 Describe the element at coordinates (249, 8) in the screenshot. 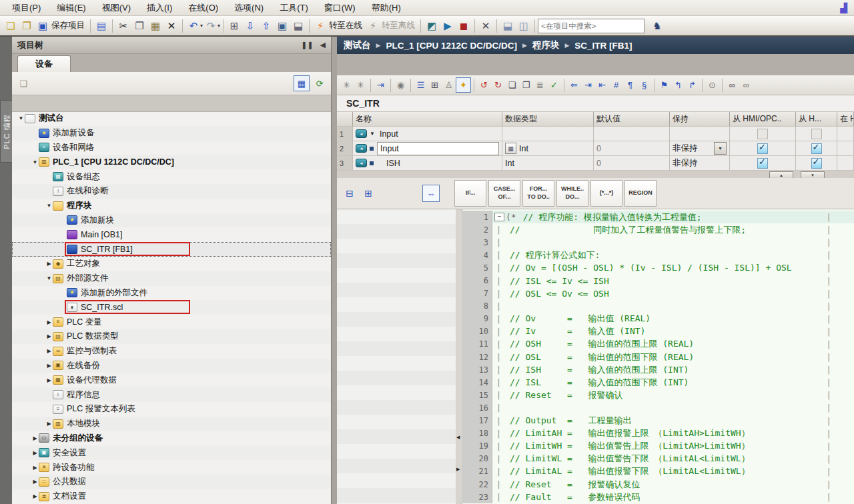

I see `menu-item-6: 选项(N)` at that location.